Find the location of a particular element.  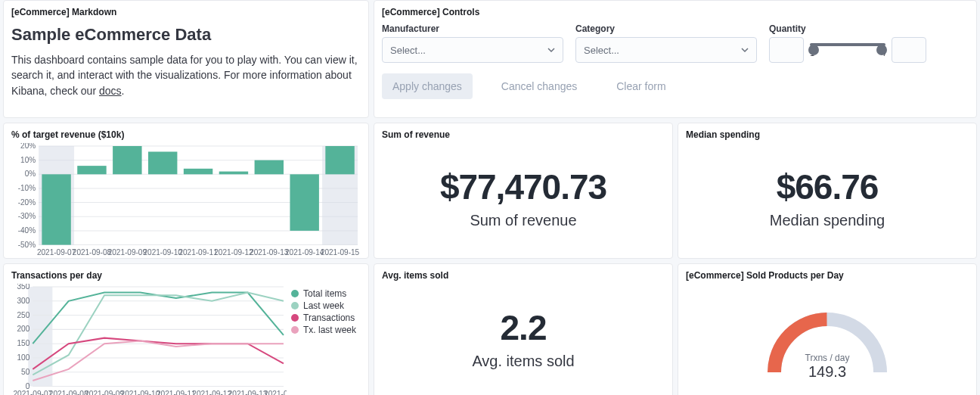

manufacturer-control: Manufacturer Select... is located at coordinates (473, 43).